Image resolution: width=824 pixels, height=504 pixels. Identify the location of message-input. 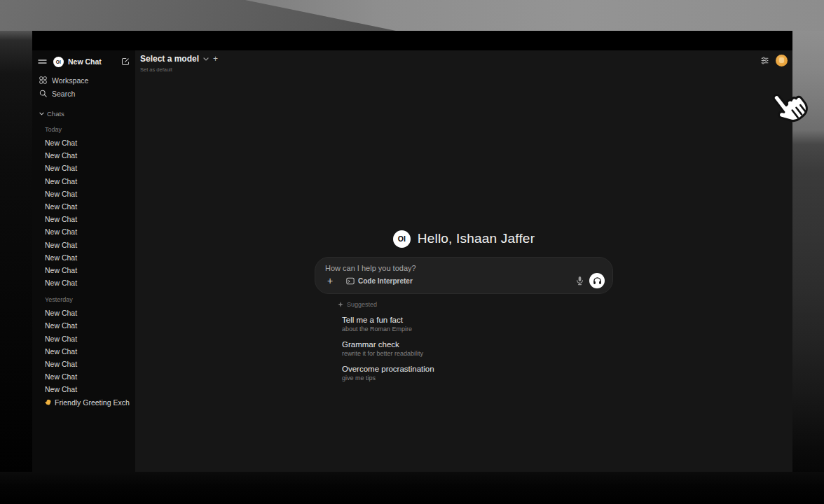
(465, 268).